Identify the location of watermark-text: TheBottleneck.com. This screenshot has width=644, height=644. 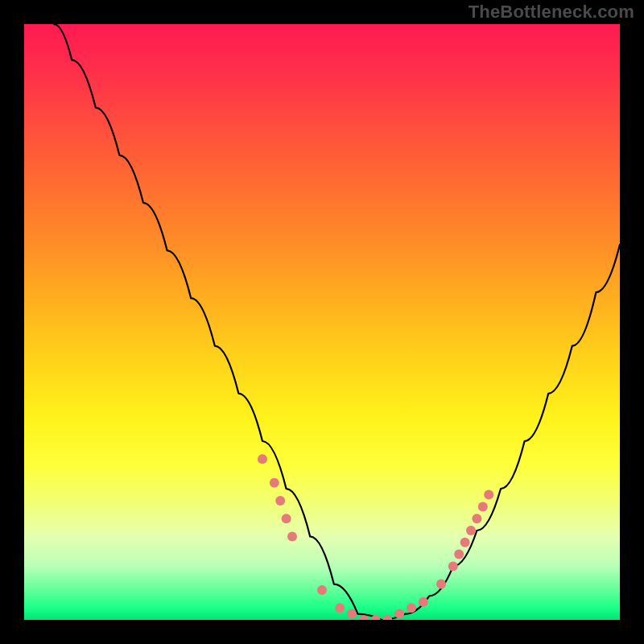
(551, 12).